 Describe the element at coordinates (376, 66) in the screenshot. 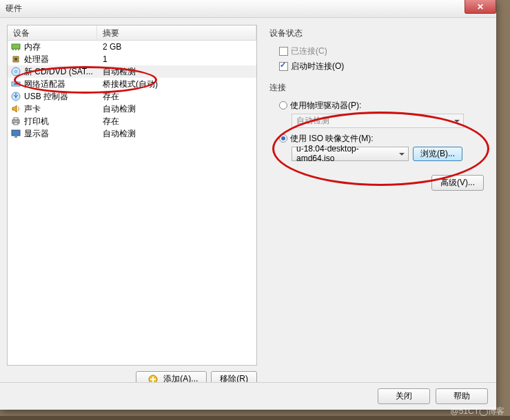

I see `connect-on-power-row: 启动时连接(O)` at that location.